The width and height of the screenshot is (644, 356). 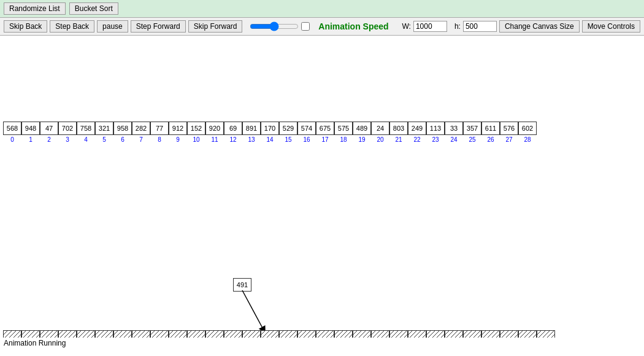 I want to click on array-cell: 69 12, so click(x=233, y=133).